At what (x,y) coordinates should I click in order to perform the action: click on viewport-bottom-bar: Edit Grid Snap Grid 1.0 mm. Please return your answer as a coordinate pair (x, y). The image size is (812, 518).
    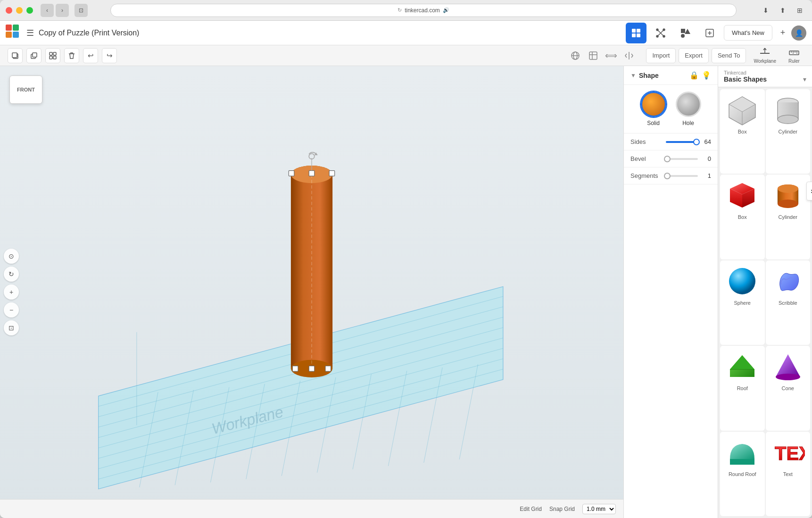
    Looking at the image, I should click on (312, 509).